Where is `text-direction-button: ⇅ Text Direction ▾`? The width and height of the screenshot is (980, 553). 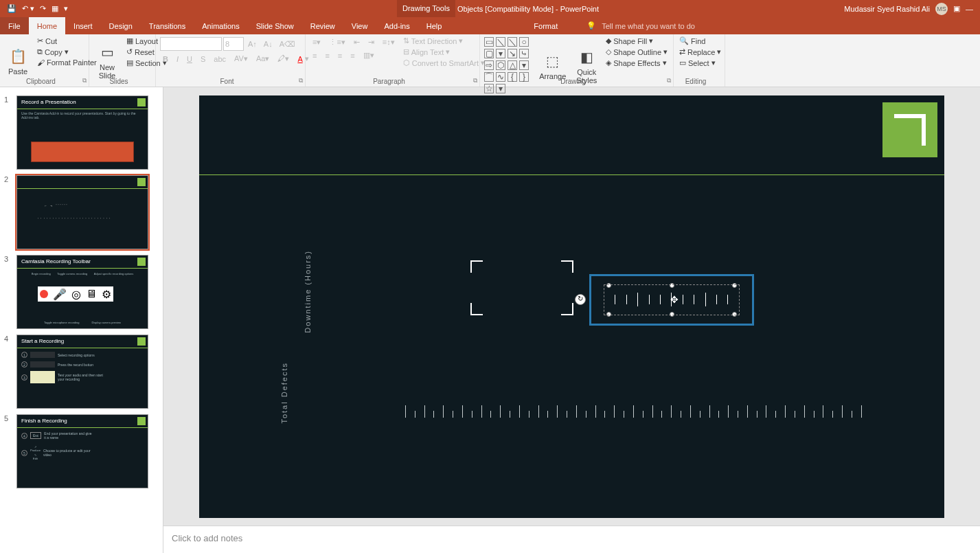
text-direction-button: ⇅ Text Direction ▾ is located at coordinates (444, 41).